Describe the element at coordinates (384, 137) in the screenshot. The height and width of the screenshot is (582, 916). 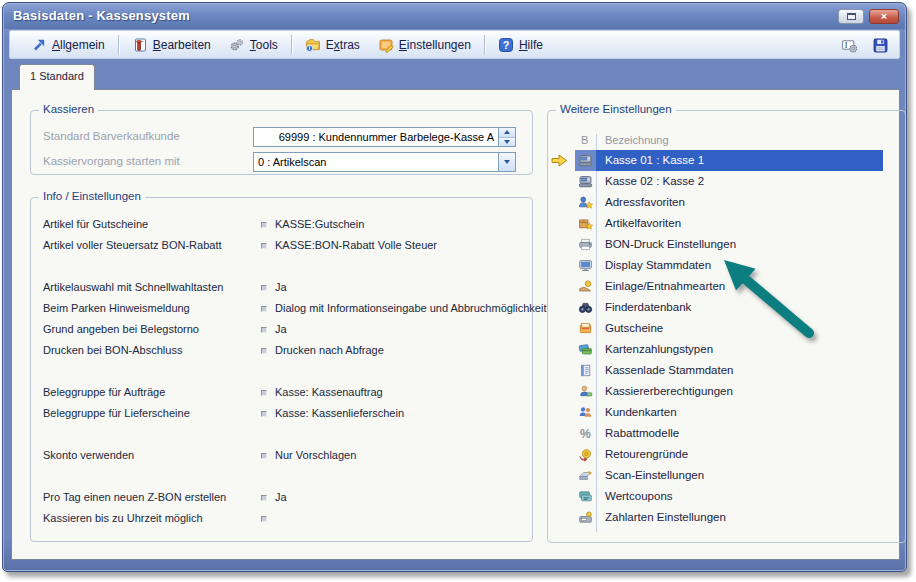
I see `barverkaufkunde-spinner-field: 69999 : Kundennummer Barbelege-Kasse A` at that location.